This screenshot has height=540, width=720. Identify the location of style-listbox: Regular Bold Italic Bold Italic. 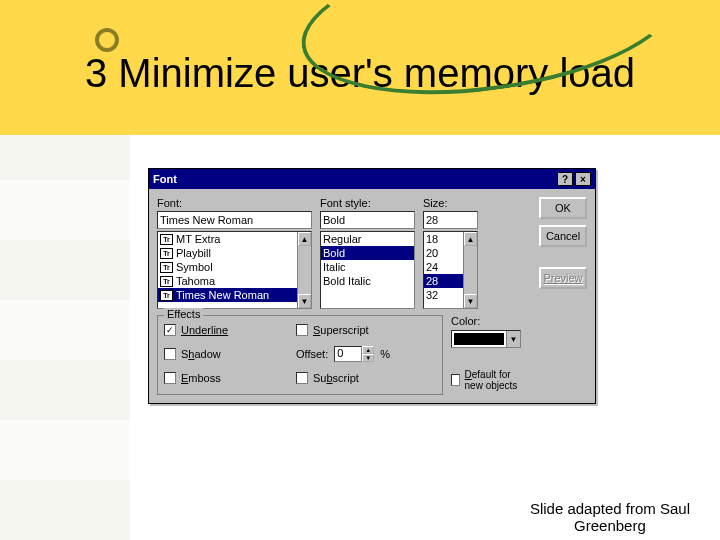
(368, 270).